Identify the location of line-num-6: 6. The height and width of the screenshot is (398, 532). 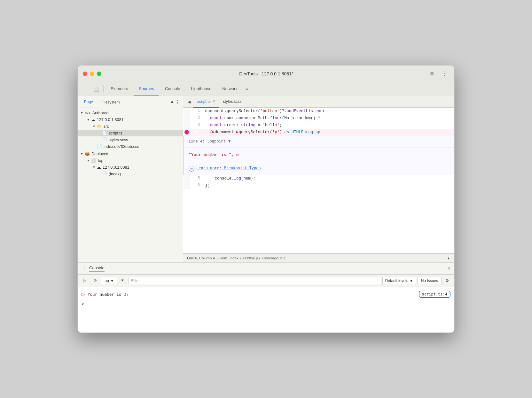
(196, 186).